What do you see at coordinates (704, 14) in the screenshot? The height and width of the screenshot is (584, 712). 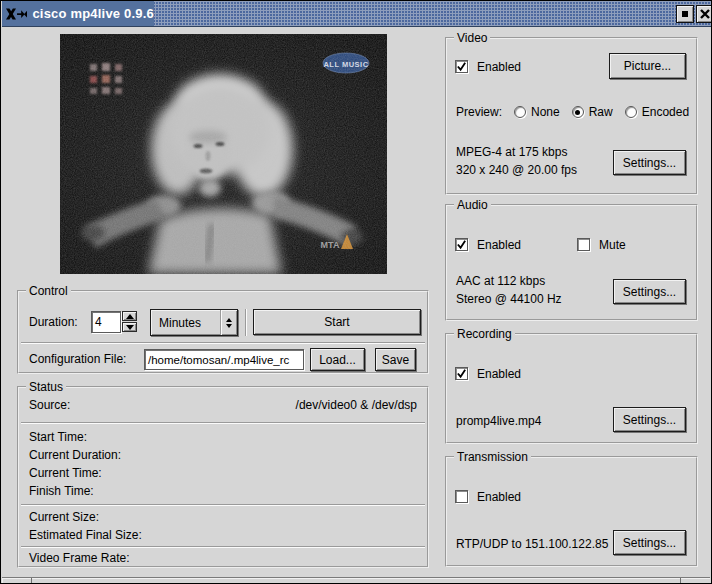 I see `close-button` at bounding box center [704, 14].